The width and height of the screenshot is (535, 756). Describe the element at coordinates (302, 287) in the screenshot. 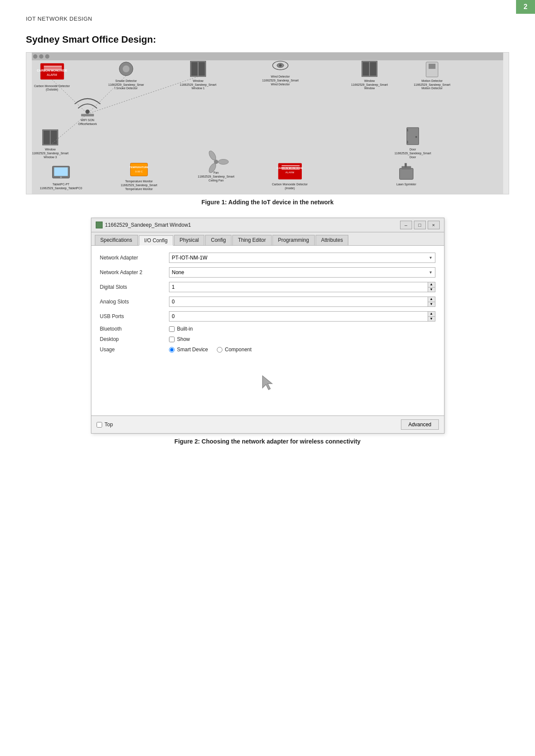

I see `digital-slots-spinner: ▲ ▼` at that location.